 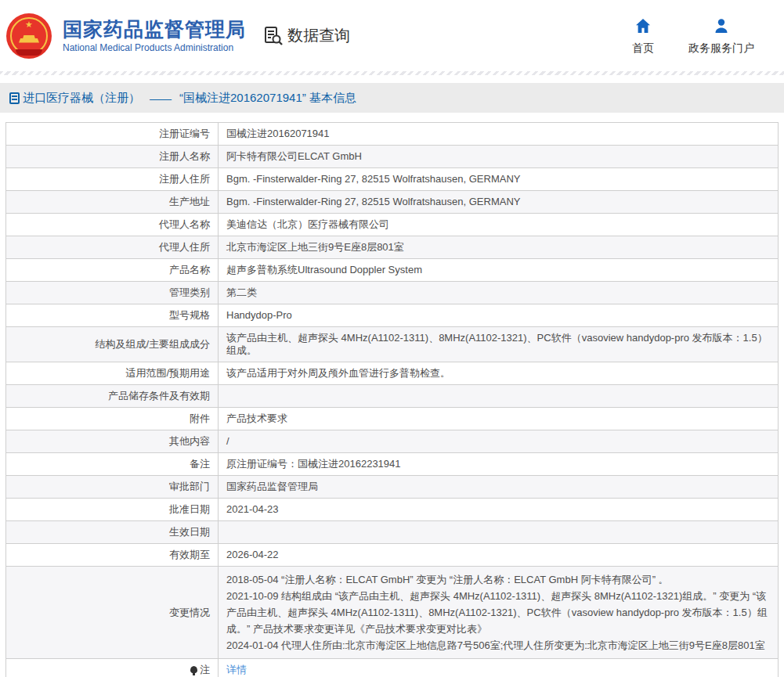 I want to click on row-label: 变更情况, so click(x=113, y=613).